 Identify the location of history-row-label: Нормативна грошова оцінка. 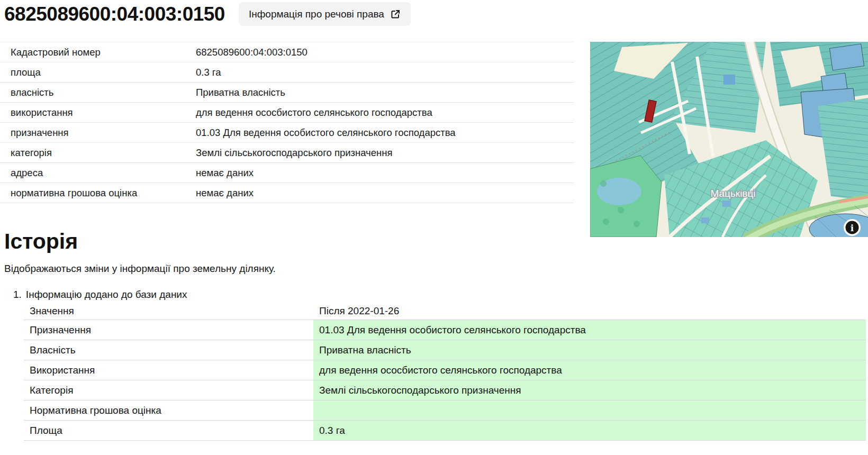
(168, 411).